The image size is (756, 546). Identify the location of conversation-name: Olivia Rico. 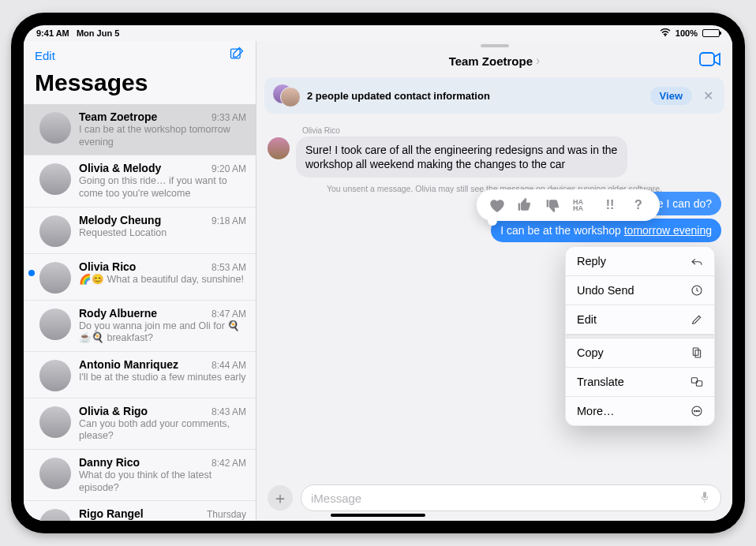
(107, 267).